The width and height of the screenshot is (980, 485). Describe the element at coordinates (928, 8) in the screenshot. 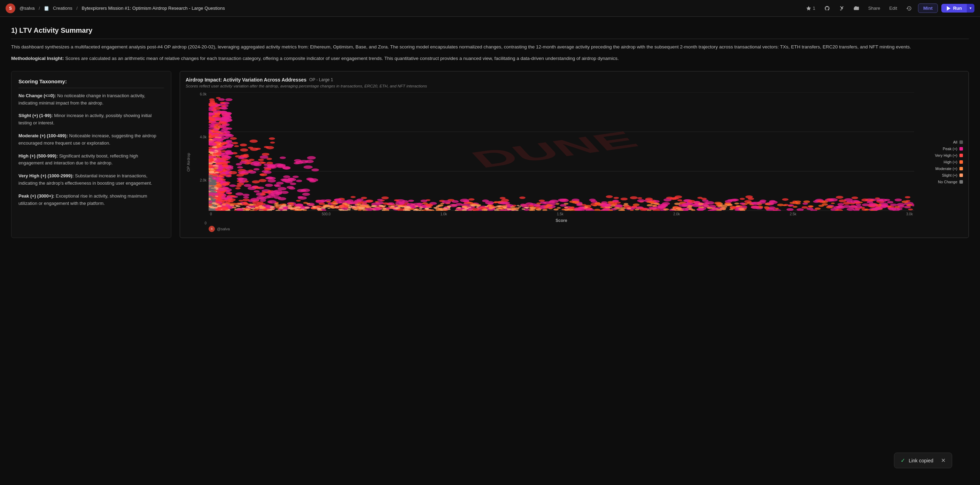

I see `mint-button: Mint` at that location.